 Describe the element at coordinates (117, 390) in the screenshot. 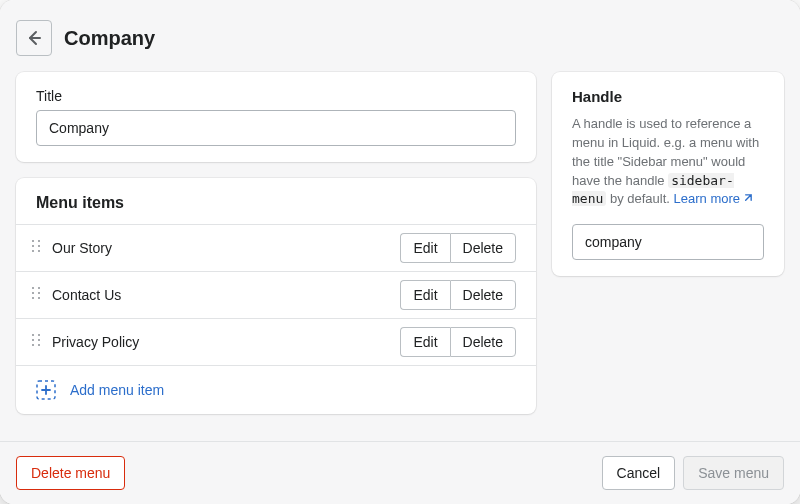

I see `add-menu-item-label: Add menu item` at that location.